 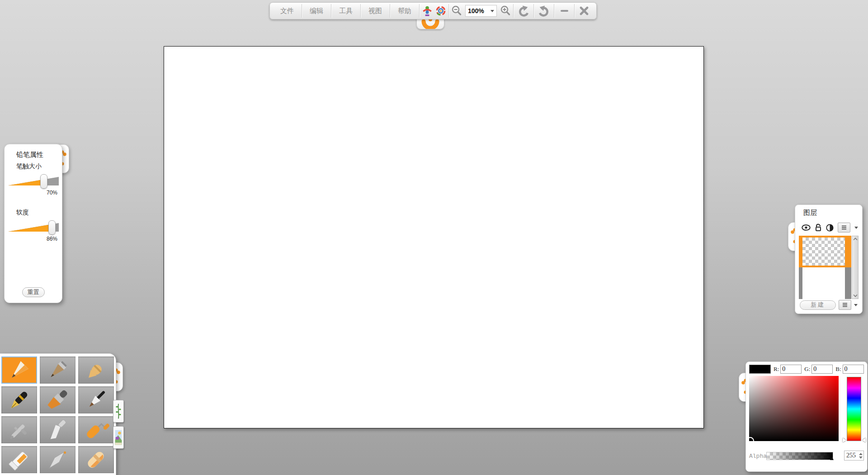 What do you see at coordinates (58, 370) in the screenshot?
I see `wood-pencil-icon` at bounding box center [58, 370].